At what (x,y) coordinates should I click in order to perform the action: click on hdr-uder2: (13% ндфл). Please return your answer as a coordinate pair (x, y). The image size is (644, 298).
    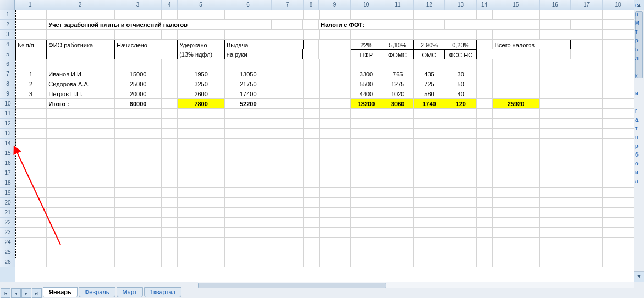
    Looking at the image, I should click on (201, 54).